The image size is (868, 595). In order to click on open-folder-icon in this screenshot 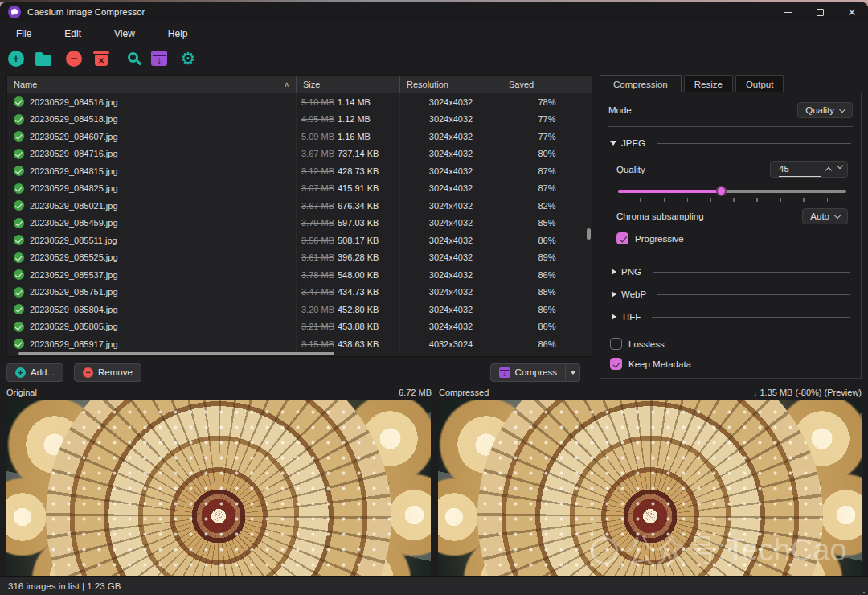, I will do `click(43, 60)`.